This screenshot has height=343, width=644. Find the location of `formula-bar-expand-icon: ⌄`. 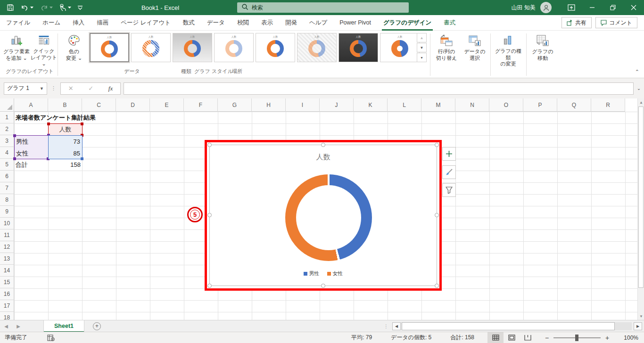

formula-bar-expand-icon: ⌄ is located at coordinates (639, 89).